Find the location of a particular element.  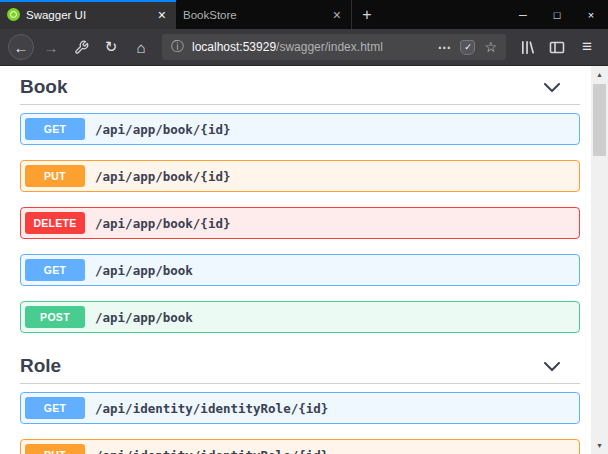

titlebar: Swagger UI × BookStore × + ─ □ × is located at coordinates (304, 14).